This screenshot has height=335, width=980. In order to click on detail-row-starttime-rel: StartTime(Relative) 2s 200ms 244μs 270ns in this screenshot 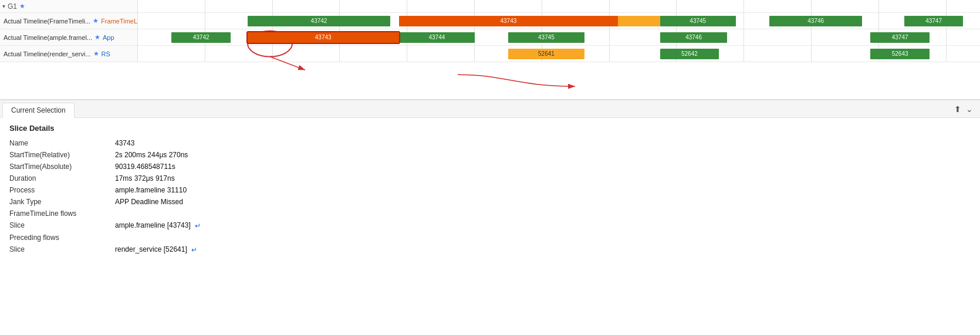, I will do `click(490, 155)`.